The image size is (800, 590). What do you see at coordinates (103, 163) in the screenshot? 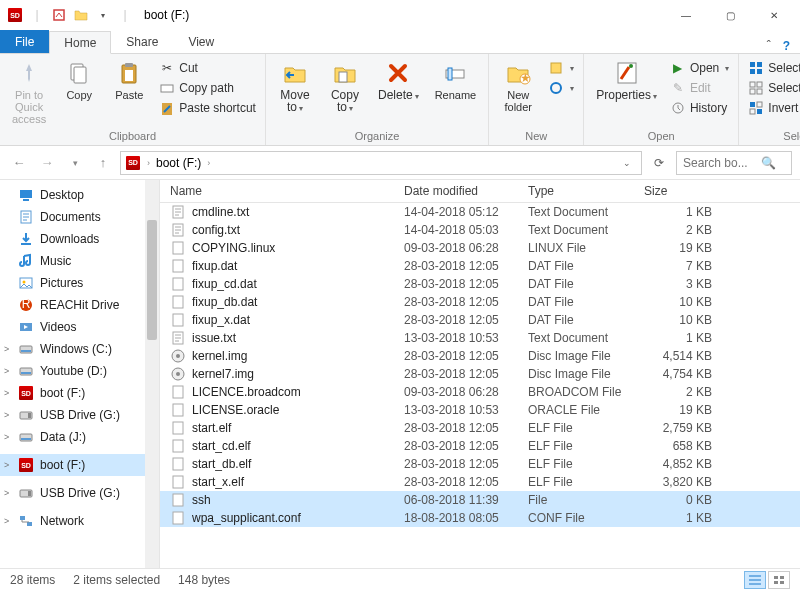
I see `up-button: ↑` at bounding box center [103, 163].